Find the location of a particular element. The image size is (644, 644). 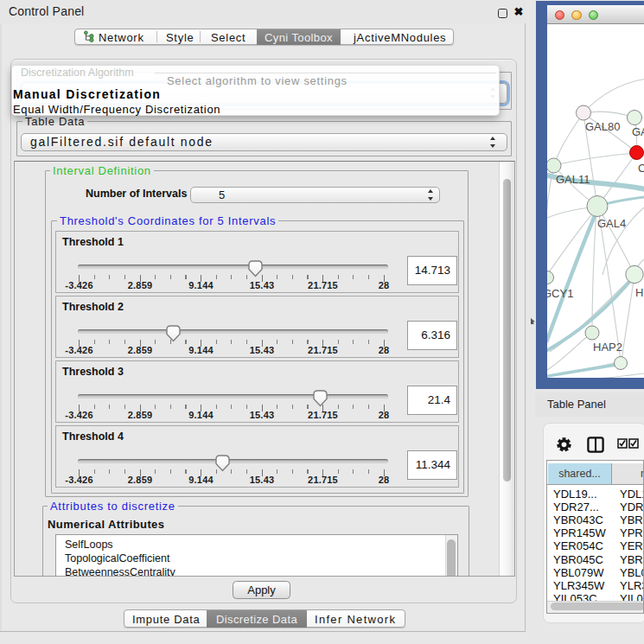

svg-text: GCY1 is located at coordinates (560, 294).